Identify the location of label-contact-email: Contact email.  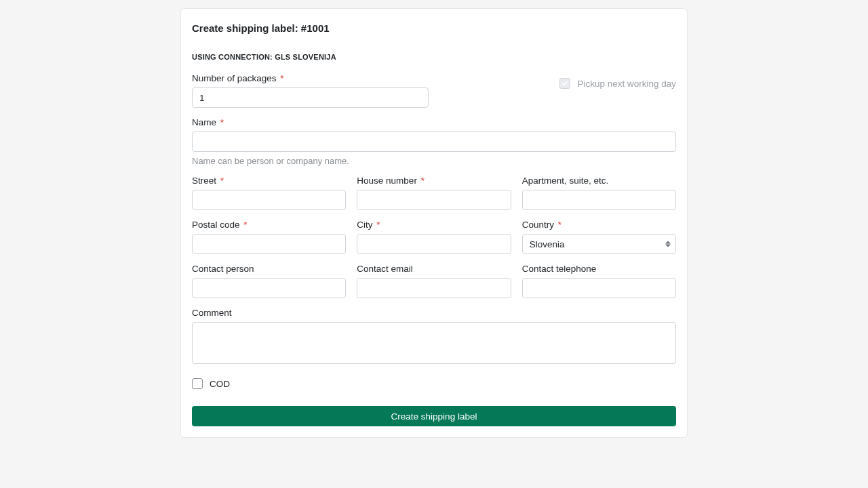
(434, 268).